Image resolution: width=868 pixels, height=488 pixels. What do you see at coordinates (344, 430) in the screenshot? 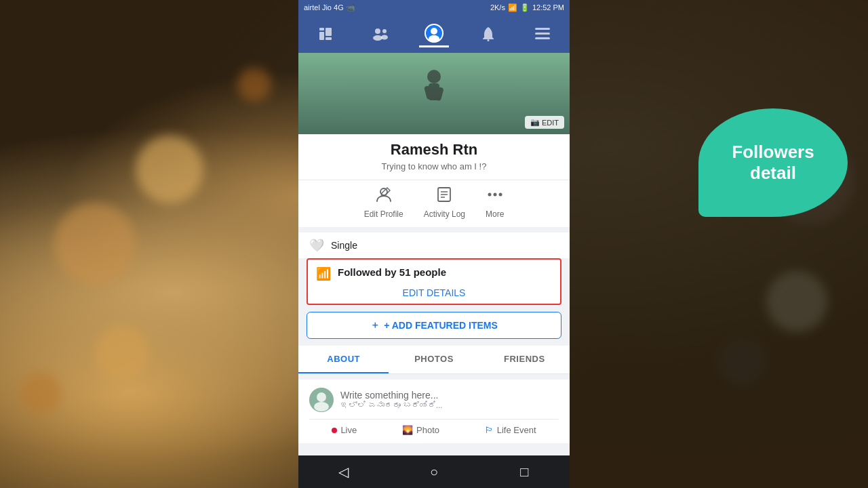
I see `live-button: Live` at bounding box center [344, 430].